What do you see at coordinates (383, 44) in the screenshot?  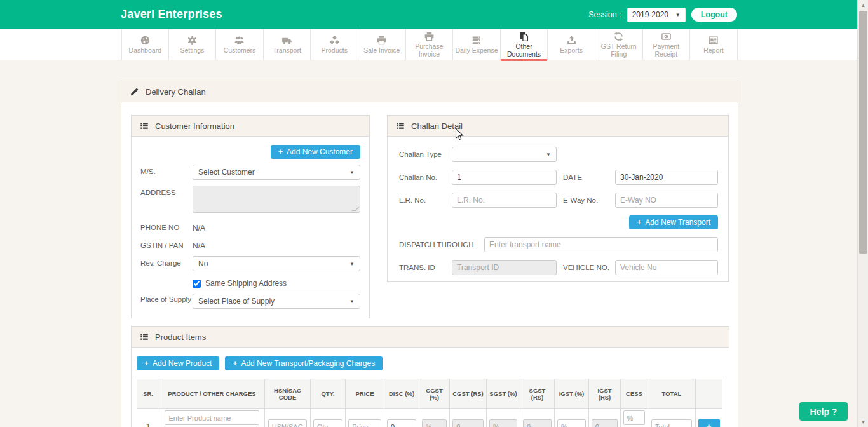 I see `nav-item-sale-invoice: Sale Invoice` at bounding box center [383, 44].